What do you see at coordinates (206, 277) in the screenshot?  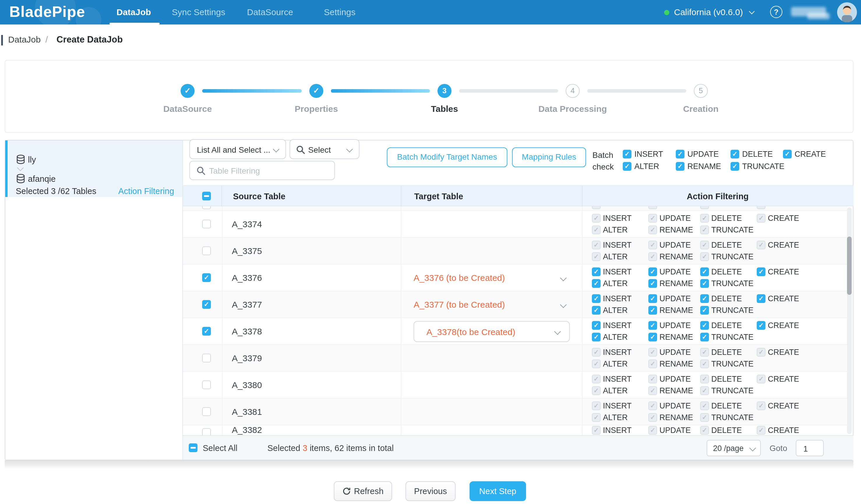 I see `row-select-checkbox-a_3376: ✓` at bounding box center [206, 277].